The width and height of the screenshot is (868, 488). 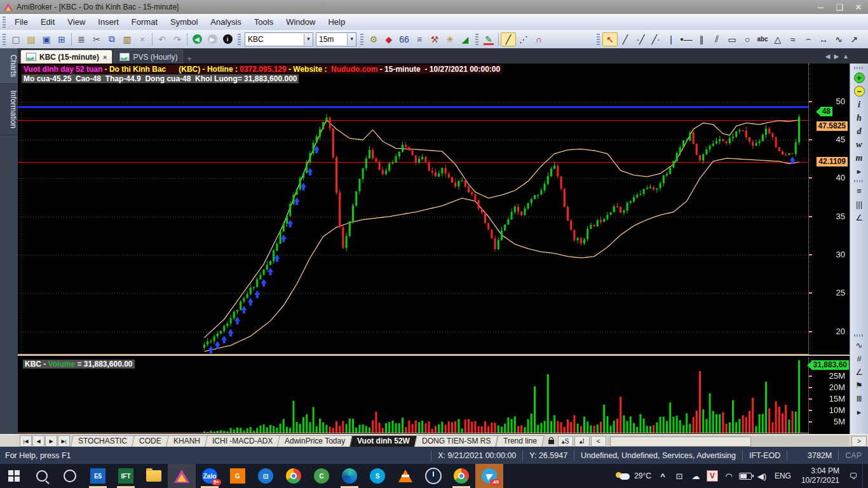 I want to click on ray-line-icon: ·╱, so click(x=641, y=39).